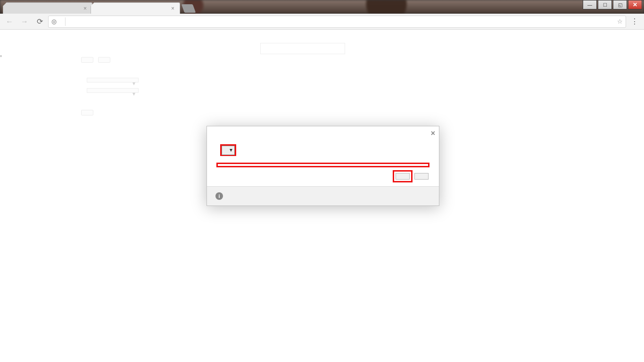  I want to click on minimize-button: —, so click(590, 5).